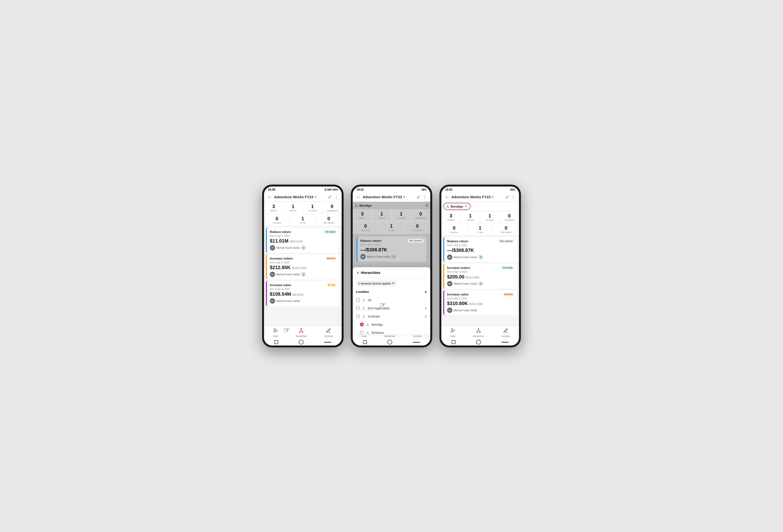 Image resolution: width=783 pixels, height=532 pixels. What do you see at coordinates (293, 208) in the screenshot?
I see `metric-behind-1: 1 Behind` at bounding box center [293, 208].